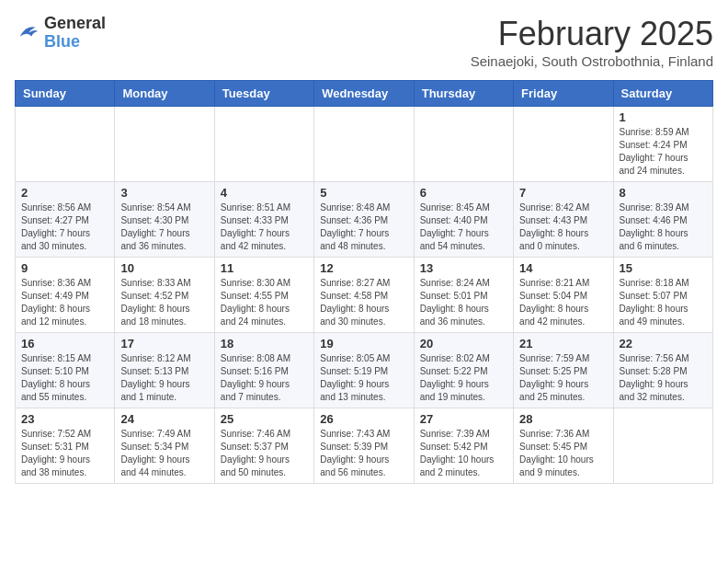  I want to click on day-number: 26, so click(364, 419).